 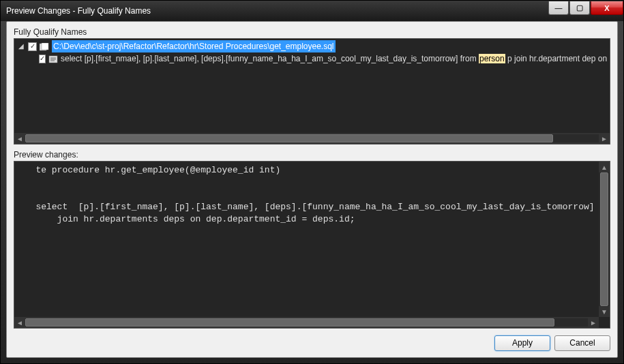 What do you see at coordinates (277, 11) in the screenshot?
I see `window-title: Preview Changes - Fully Qualify Names` at bounding box center [277, 11].